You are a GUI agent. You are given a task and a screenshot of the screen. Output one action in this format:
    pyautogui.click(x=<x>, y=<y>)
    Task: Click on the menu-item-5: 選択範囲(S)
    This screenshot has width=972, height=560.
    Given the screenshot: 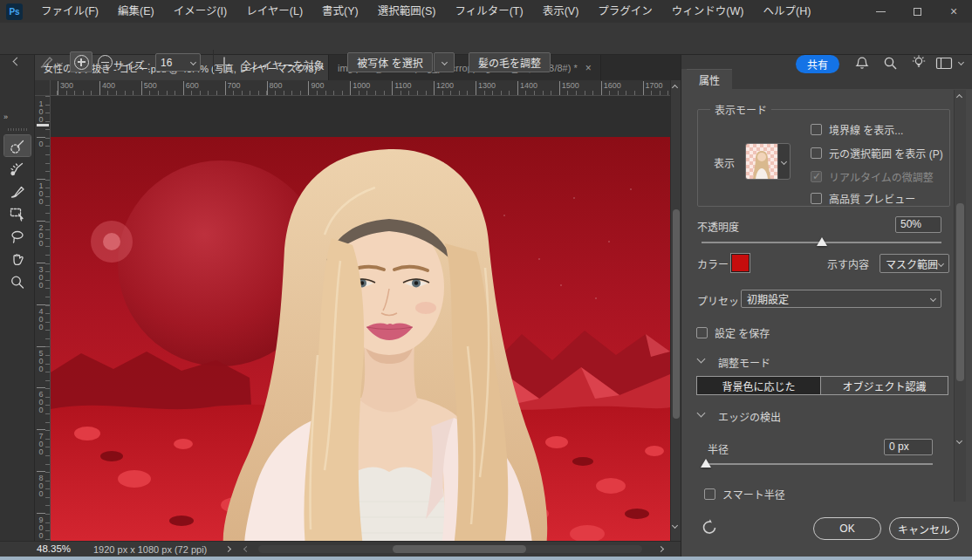 What is the action you would take?
    pyautogui.click(x=407, y=11)
    